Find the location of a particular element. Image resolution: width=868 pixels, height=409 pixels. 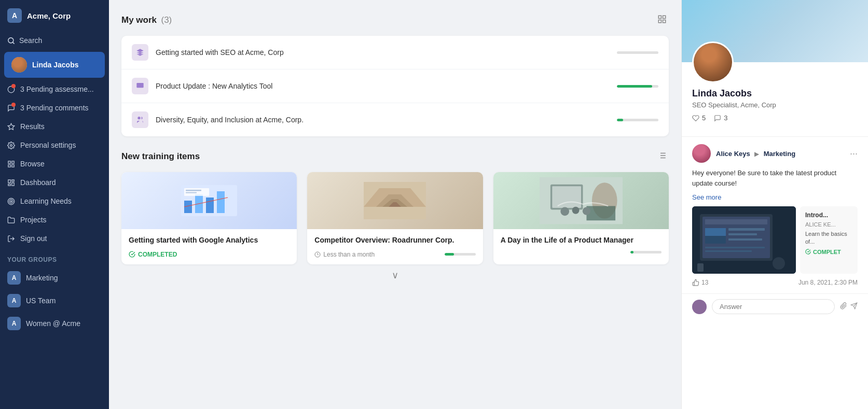

search-button: Search is located at coordinates (54, 40).